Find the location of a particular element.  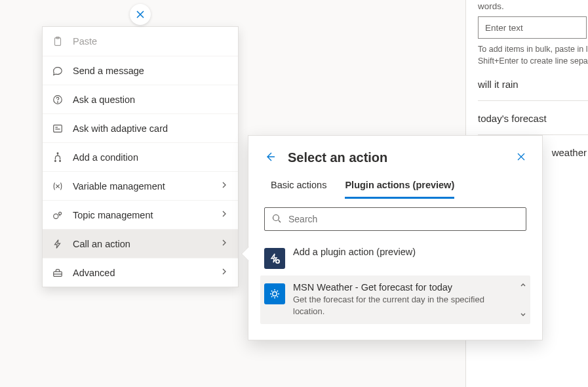

scroll-down-icon is located at coordinates (524, 315).